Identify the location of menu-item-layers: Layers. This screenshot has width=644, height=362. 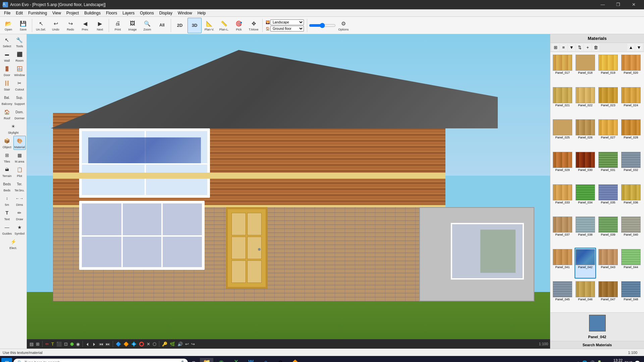
(128, 13).